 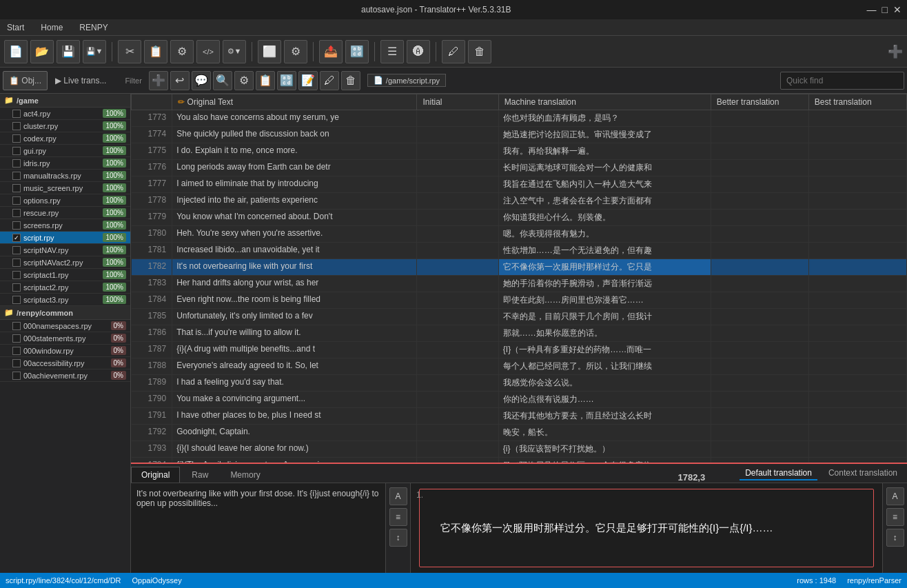 What do you see at coordinates (65, 101) in the screenshot?
I see `sidebar-group-game: 📁 /game` at bounding box center [65, 101].